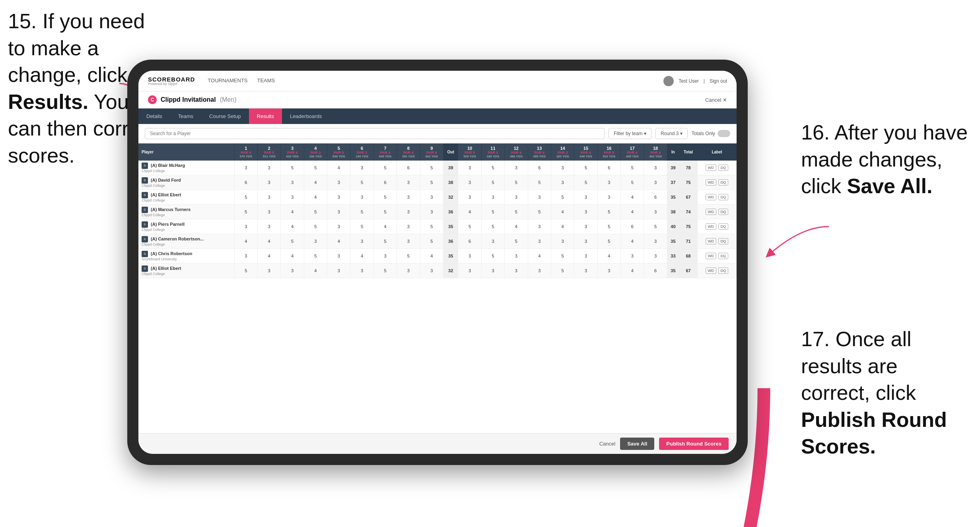  I want to click on hole-7-score-player-0: 5, so click(385, 168).